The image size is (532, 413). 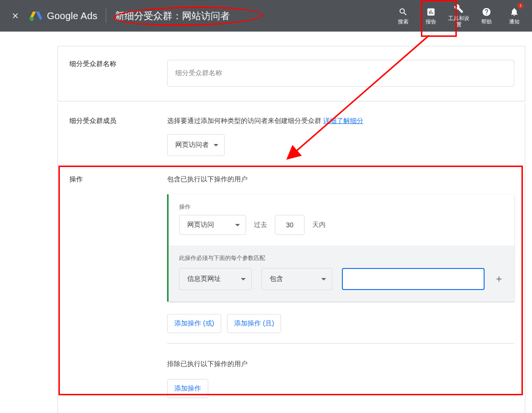 What do you see at coordinates (260, 225) in the screenshot?
I see `past-label: 过去` at bounding box center [260, 225].